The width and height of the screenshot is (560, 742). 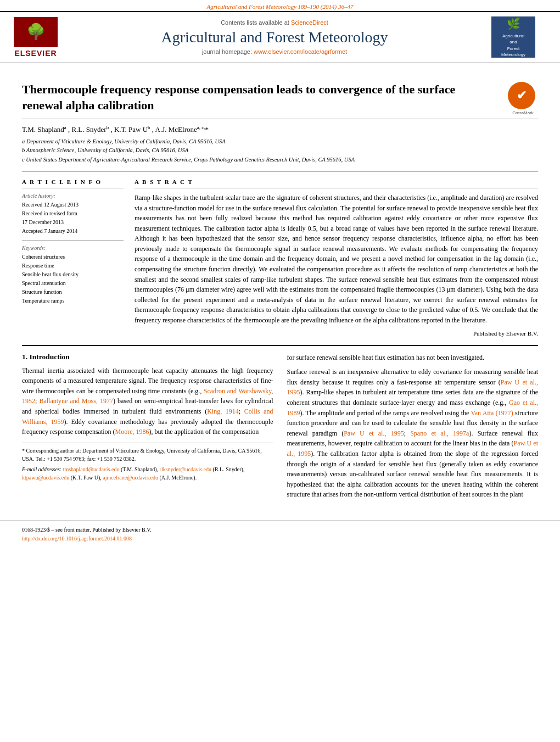 I want to click on email-label: E-mail addresses:, so click(x=42, y=469).